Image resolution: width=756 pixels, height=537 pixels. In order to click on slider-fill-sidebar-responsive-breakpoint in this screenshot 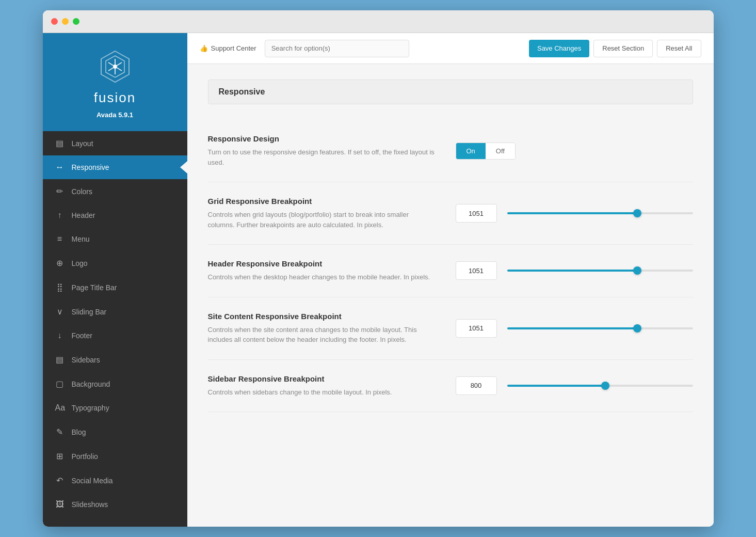, I will do `click(556, 386)`.